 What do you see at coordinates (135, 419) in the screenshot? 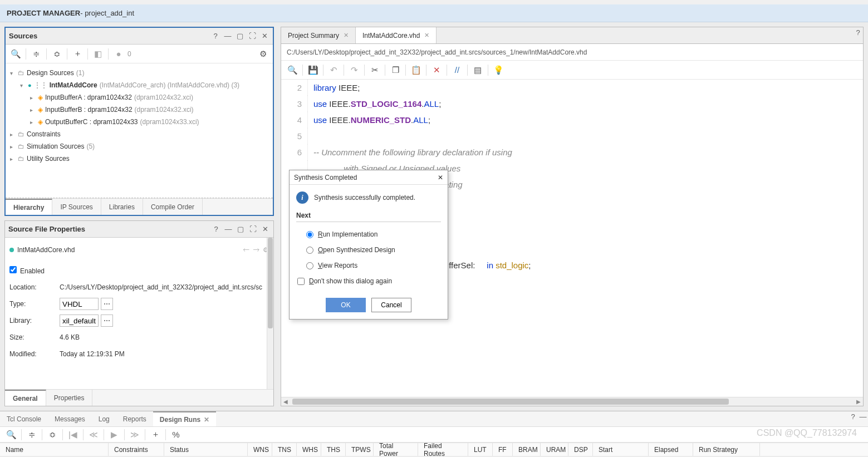
I see `bottom-tab-reports: Reports` at bounding box center [135, 419].